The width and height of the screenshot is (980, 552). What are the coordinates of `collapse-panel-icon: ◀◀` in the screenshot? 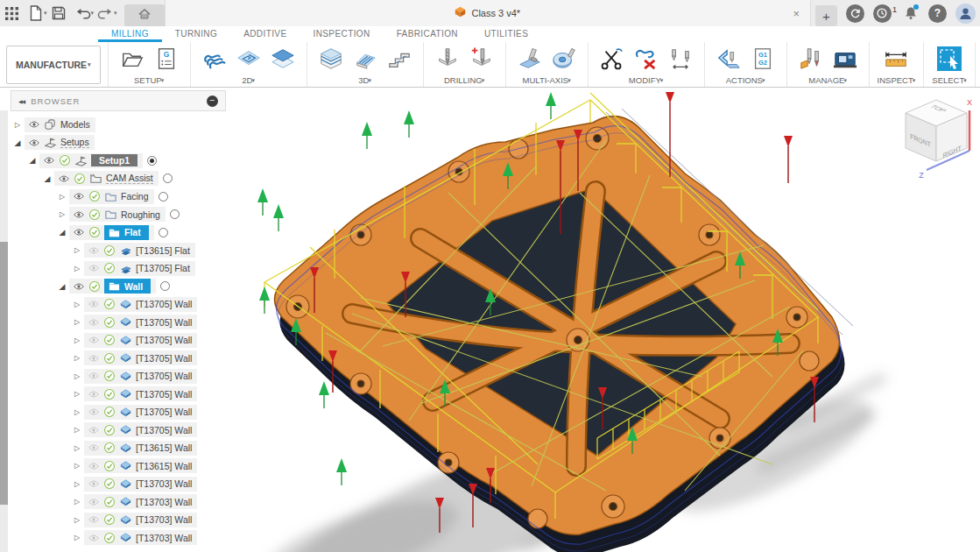 It's located at (21, 102).